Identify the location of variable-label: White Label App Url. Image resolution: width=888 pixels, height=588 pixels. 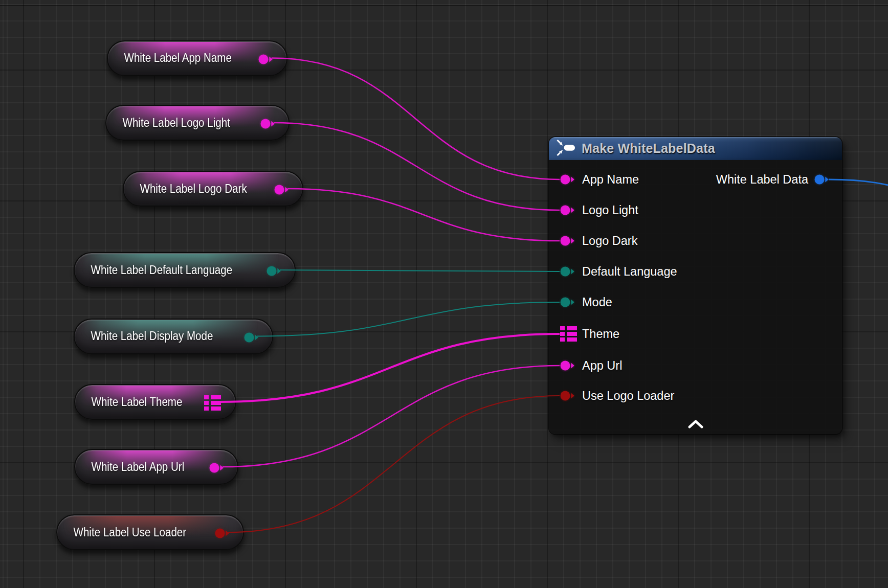
(130, 467).